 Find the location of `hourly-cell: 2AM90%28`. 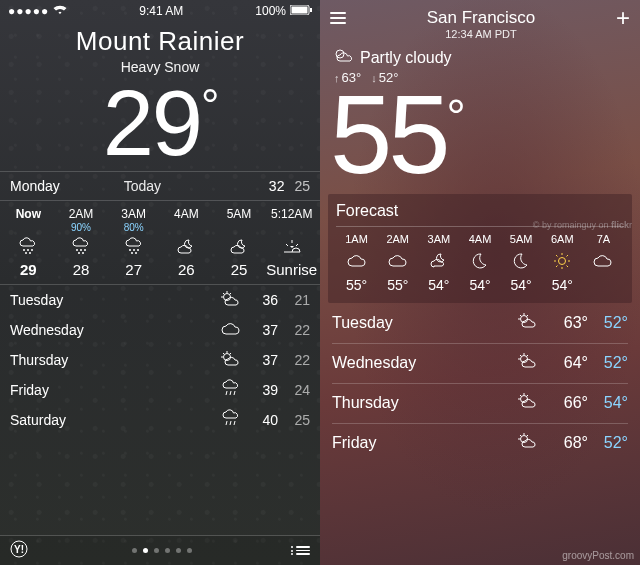

hourly-cell: 2AM90%28 is located at coordinates (82, 242).